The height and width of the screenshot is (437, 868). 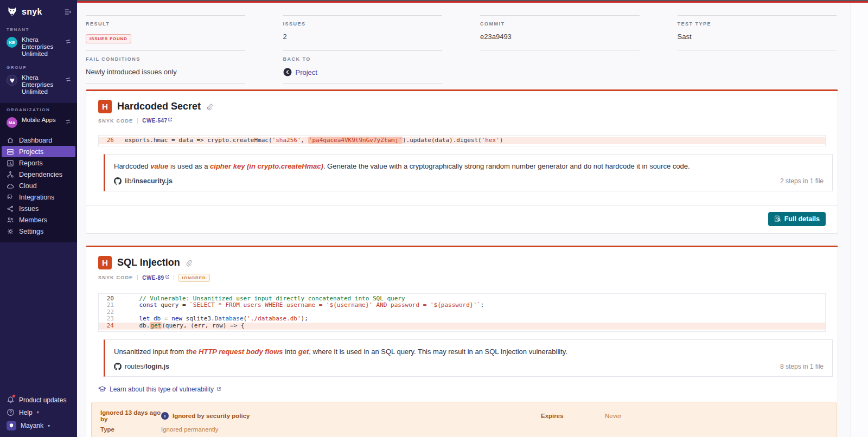 I want to click on issue-description: Unsanitized input from the HTTP request …, so click(x=469, y=351).